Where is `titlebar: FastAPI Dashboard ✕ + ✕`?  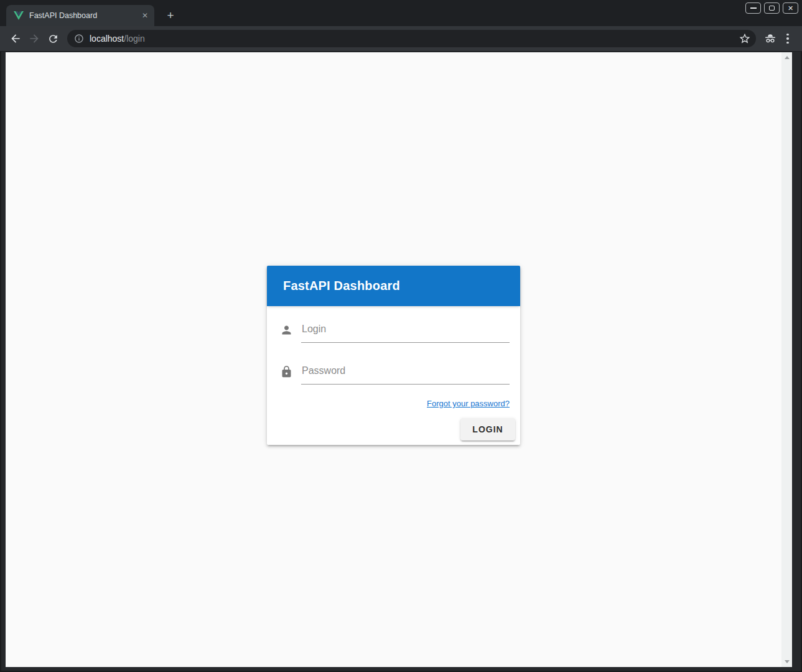 titlebar: FastAPI Dashboard ✕ + ✕ is located at coordinates (401, 13).